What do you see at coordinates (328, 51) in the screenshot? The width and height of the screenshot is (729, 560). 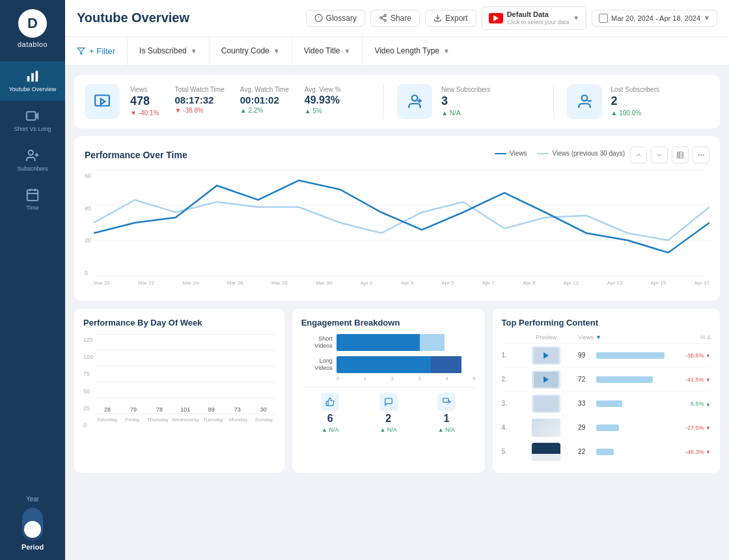 I see `filter-video-title: Video Title ▼` at bounding box center [328, 51].